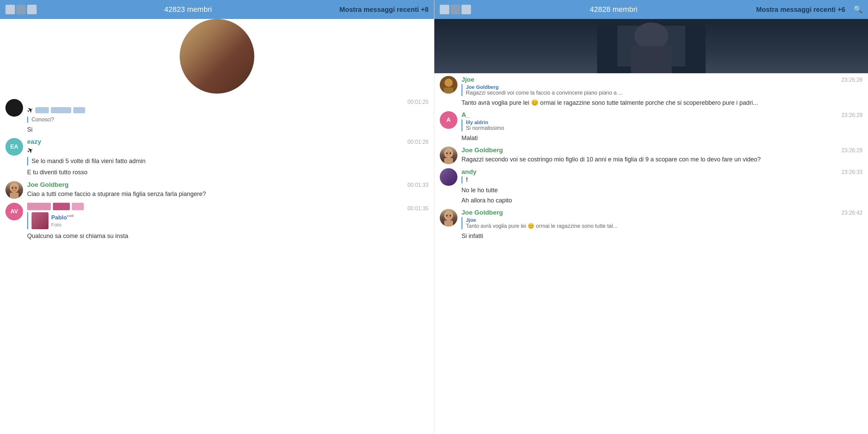 The image size is (868, 434). I want to click on right-members-count: 42828 membri, so click(614, 9).